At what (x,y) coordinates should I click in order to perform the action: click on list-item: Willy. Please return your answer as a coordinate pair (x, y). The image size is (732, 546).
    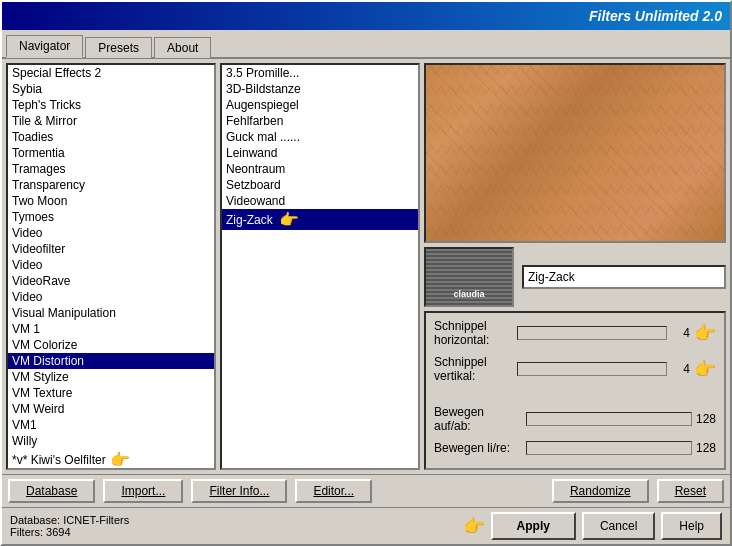
    Looking at the image, I should click on (111, 441).